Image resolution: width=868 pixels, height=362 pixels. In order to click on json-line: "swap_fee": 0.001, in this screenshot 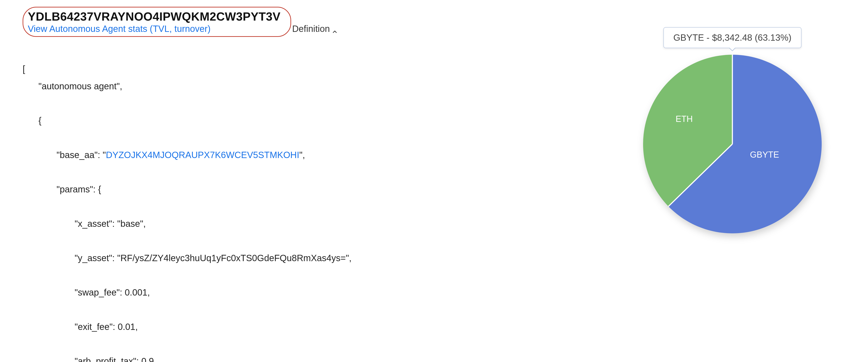, I will do `click(282, 293)`.